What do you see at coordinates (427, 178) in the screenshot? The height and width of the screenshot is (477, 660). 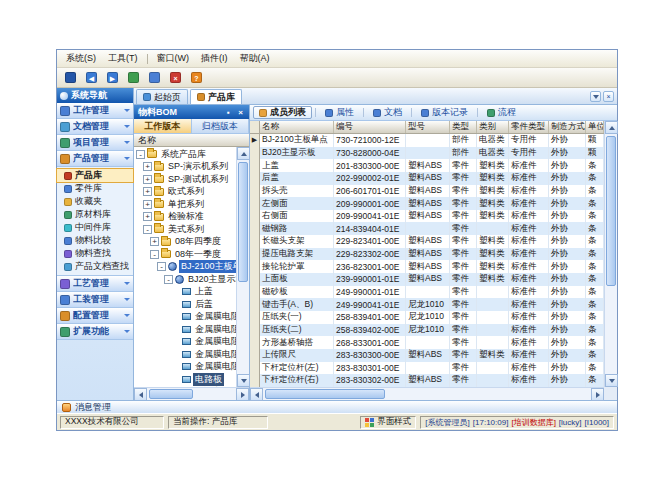 I see `table-row: 后盖202-990002-01E塑料ABS零件塑料类标准件外协条` at bounding box center [427, 178].